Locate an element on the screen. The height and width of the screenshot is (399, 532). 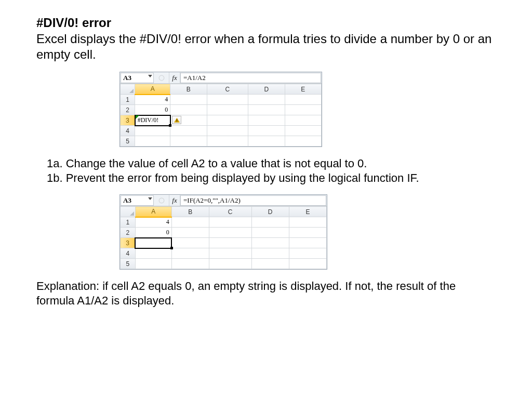
error-flag-icon is located at coordinates (137, 117).